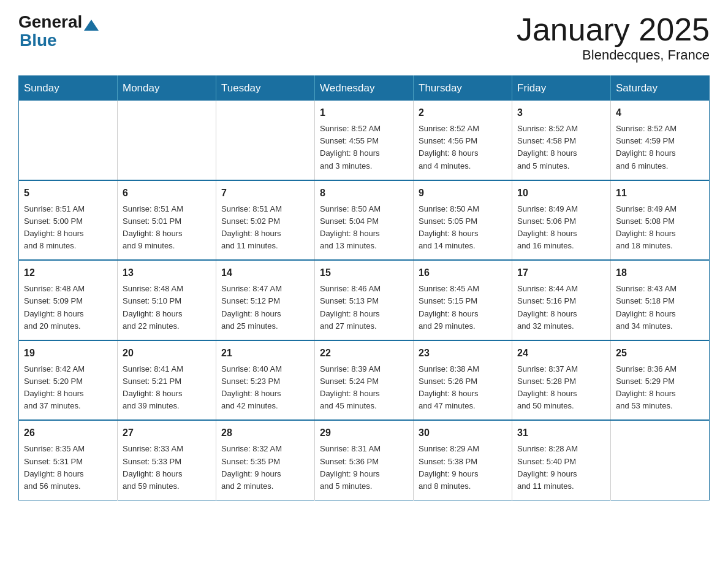 Image resolution: width=728 pixels, height=563 pixels. Describe the element at coordinates (167, 380) in the screenshot. I see `calendar-cell: 20Sunrise: 8:41 AM Sunset: 5:21 PM Dayli…` at that location.